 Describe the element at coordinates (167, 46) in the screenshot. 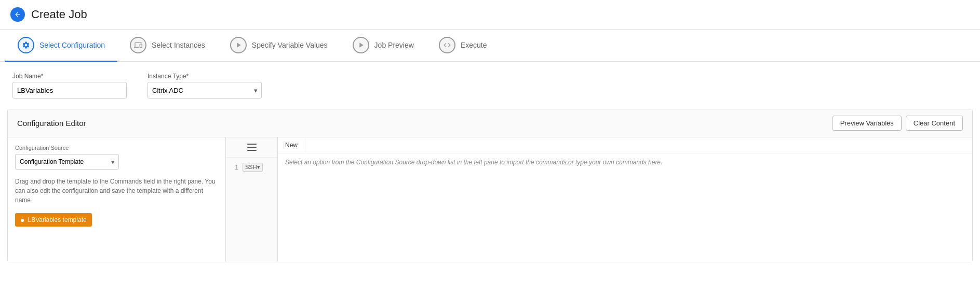

I see `tab-select-instances: Select Instances` at that location.